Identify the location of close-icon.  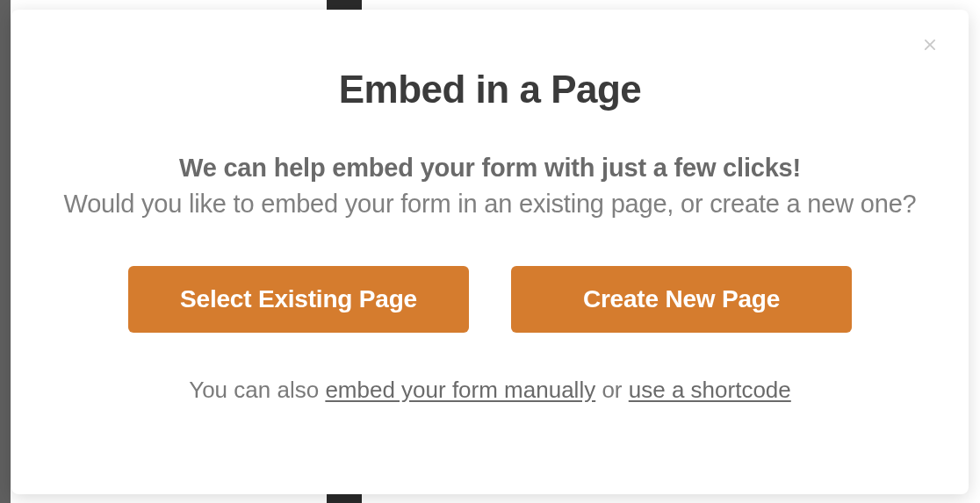
(930, 45).